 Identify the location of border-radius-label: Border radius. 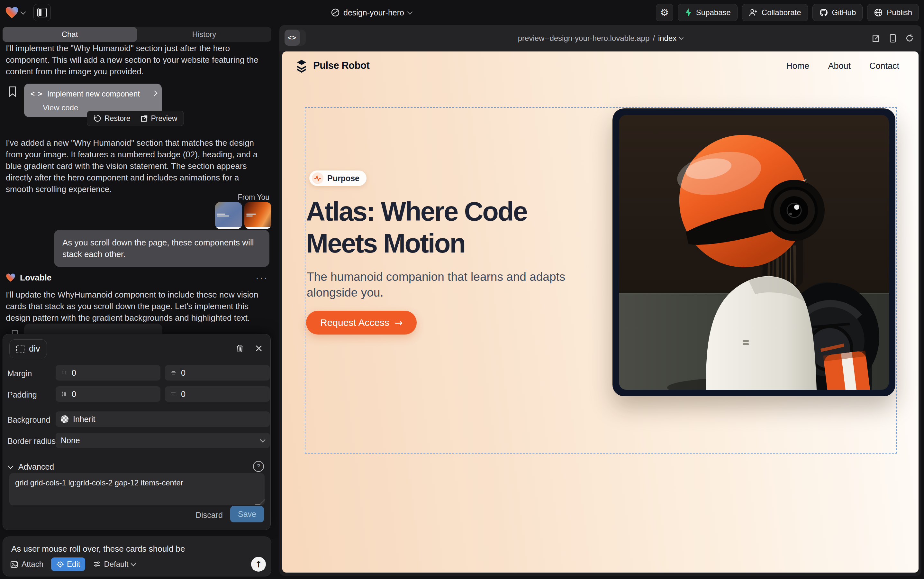
(31, 441).